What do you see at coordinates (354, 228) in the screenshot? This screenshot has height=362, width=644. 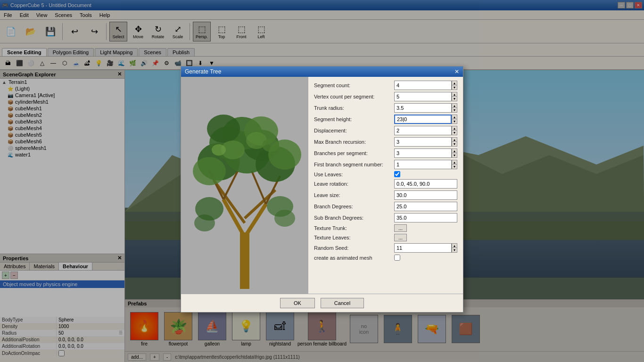 I see `label-texture-trunk: Texture Trunk:` at bounding box center [354, 228].